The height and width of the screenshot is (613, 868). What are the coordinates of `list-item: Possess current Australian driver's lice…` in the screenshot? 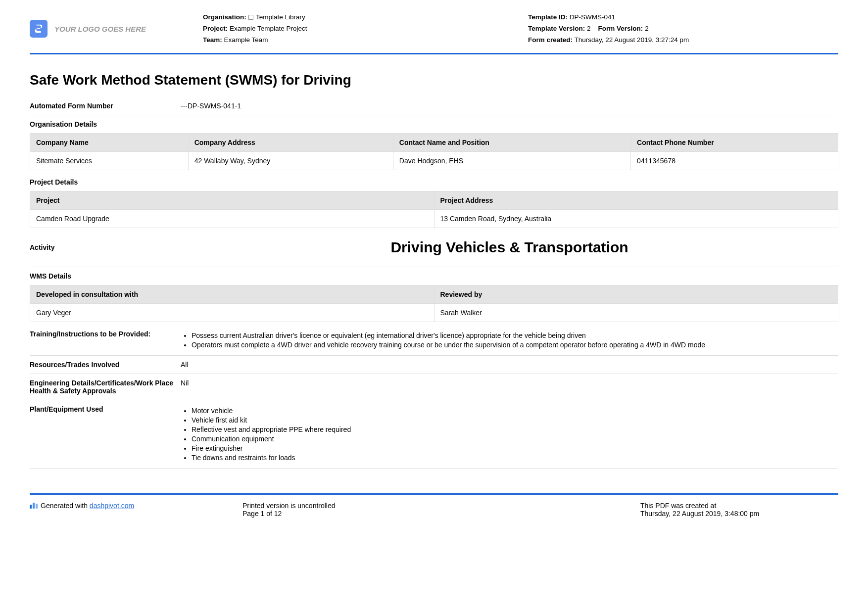 It's located at (515, 335).